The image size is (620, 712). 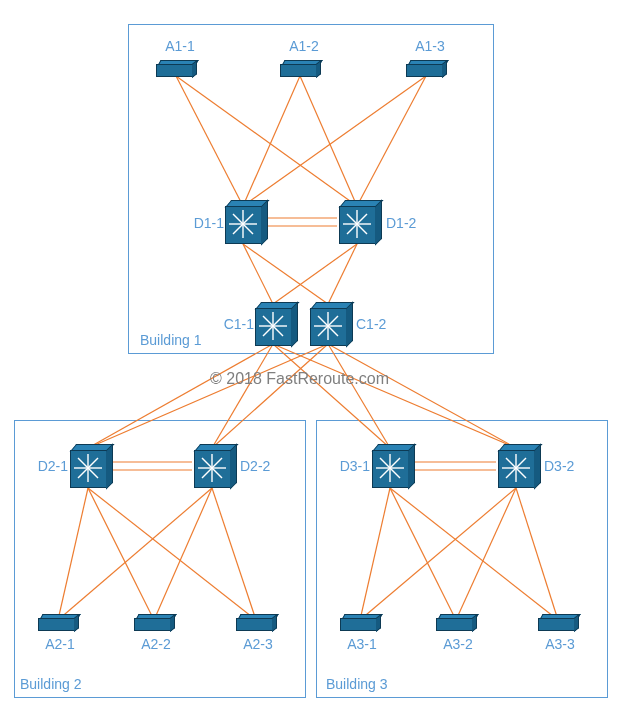 What do you see at coordinates (50, 466) in the screenshot?
I see `label-d2-1: D2-1` at bounding box center [50, 466].